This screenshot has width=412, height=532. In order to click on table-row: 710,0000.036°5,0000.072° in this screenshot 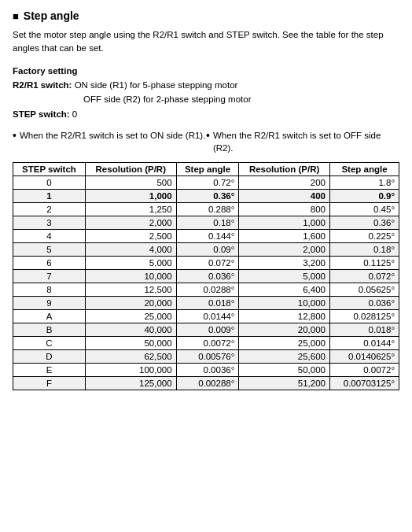, I will do `click(206, 277)`.